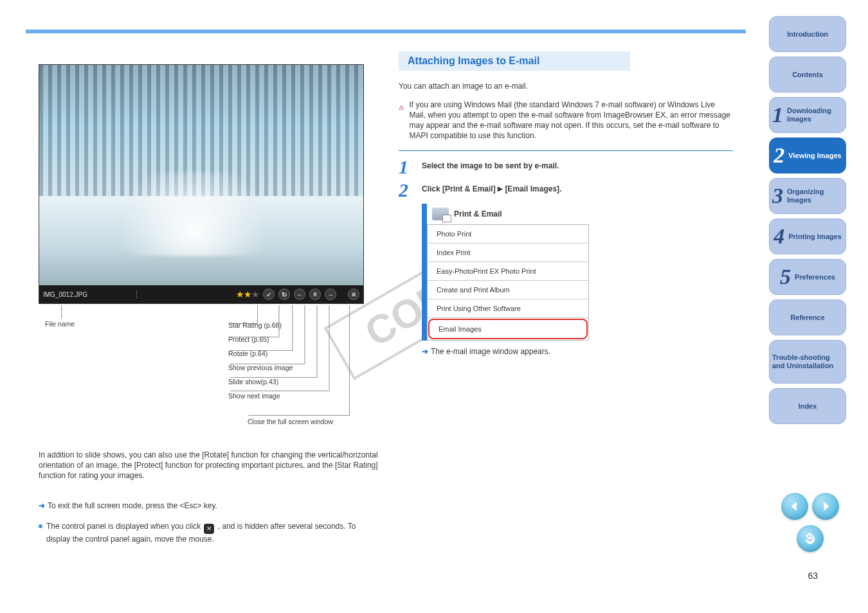  I want to click on tab-4: 4Printing Images, so click(808, 236).